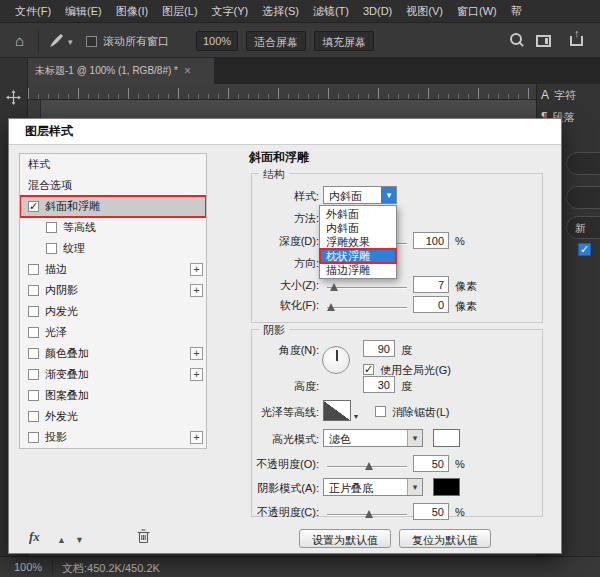 The image size is (600, 577). I want to click on ok-button, so click(583, 164).